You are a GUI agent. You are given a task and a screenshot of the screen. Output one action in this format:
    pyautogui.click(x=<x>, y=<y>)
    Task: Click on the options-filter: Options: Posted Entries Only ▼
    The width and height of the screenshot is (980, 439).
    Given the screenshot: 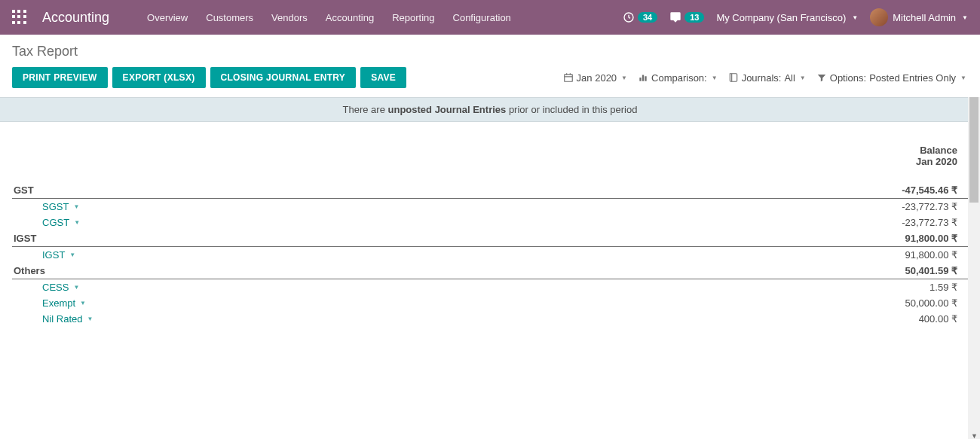 What is the action you would take?
    pyautogui.click(x=891, y=78)
    